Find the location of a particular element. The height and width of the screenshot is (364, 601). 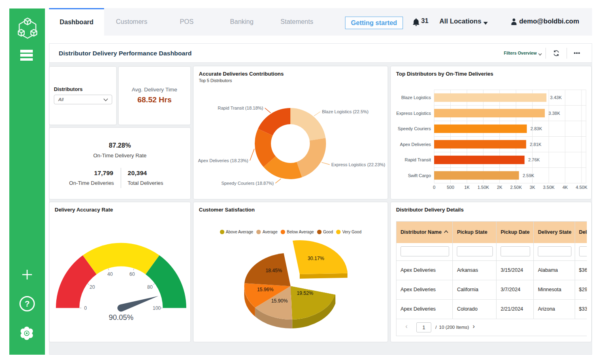

svg-text: 30.17% is located at coordinates (316, 258).